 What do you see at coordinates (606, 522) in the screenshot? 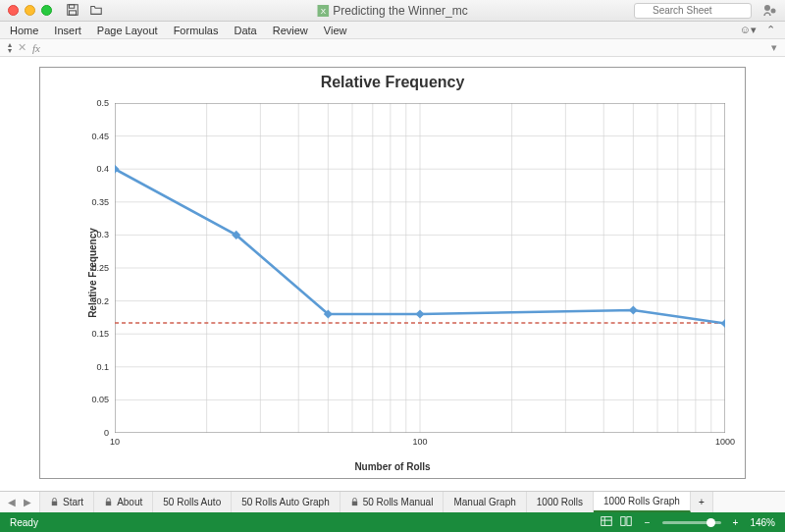
I see `normal-view-icon` at bounding box center [606, 522].